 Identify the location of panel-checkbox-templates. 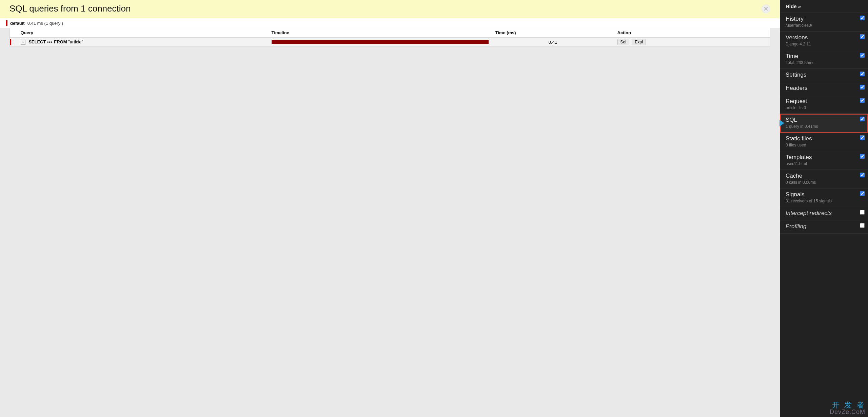
(862, 156).